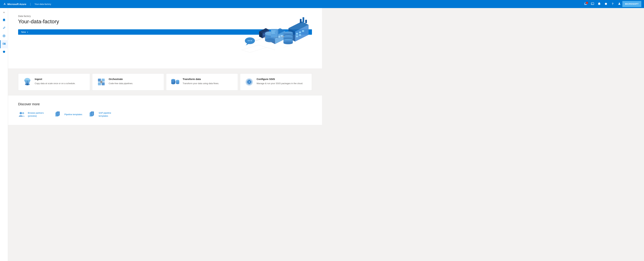 Image resolution: width=644 pixels, height=261 pixels. What do you see at coordinates (38, 114) in the screenshot?
I see `browse-partners-label: Browse partners (preview)` at bounding box center [38, 114].